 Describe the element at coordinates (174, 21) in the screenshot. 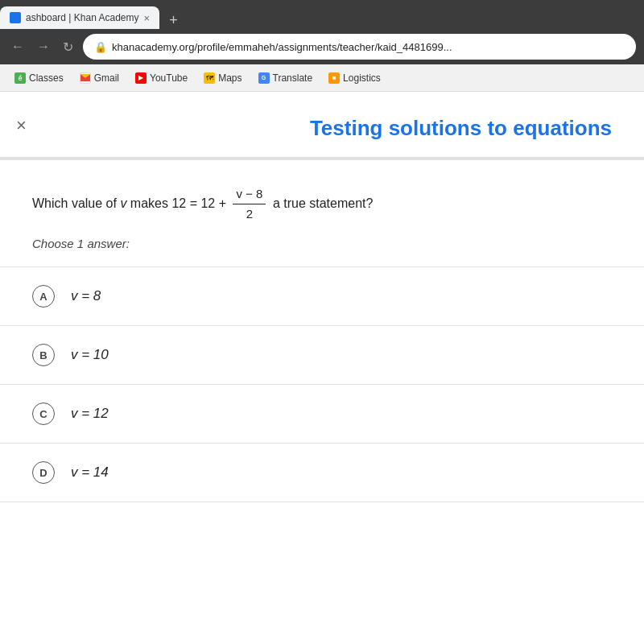

I see `new-tab-button: +` at that location.